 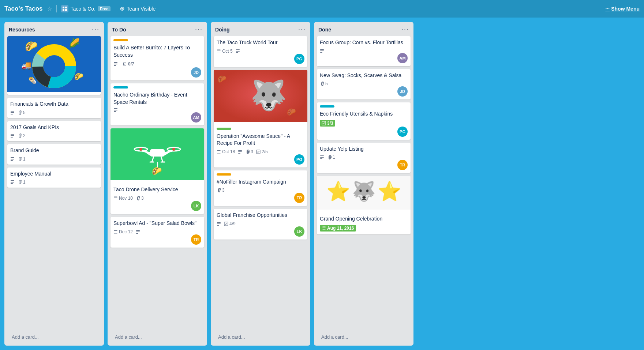 I want to click on column-doing-header: Doing ···, so click(x=261, y=29).